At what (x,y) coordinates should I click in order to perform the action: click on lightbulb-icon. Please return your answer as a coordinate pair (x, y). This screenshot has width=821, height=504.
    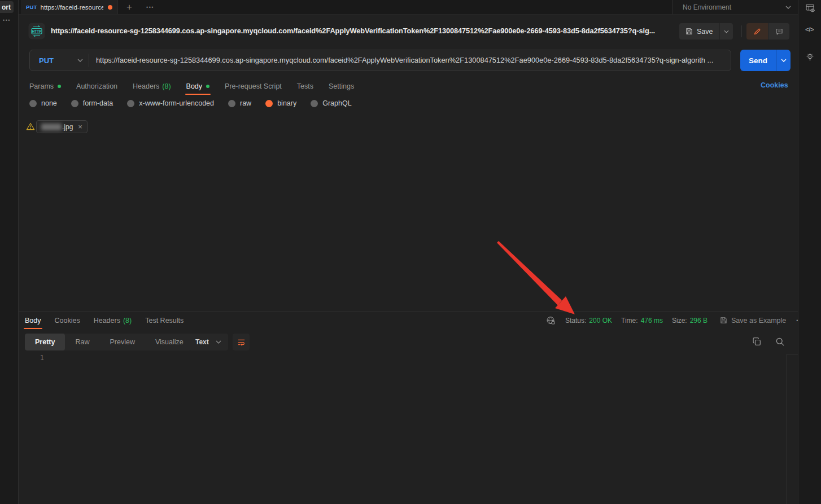
    Looking at the image, I should click on (810, 58).